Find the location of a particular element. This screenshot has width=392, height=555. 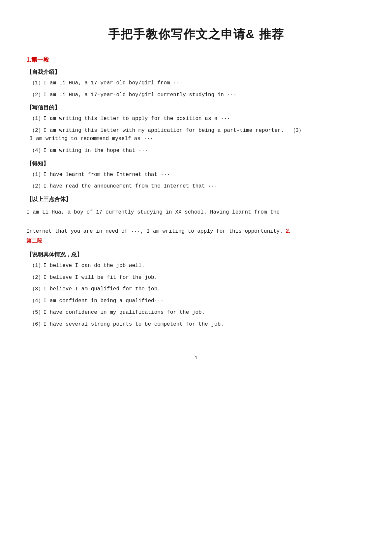

section-2: 【说明具体情况，总】 （1）I believe I can do the job… is located at coordinates (196, 290).